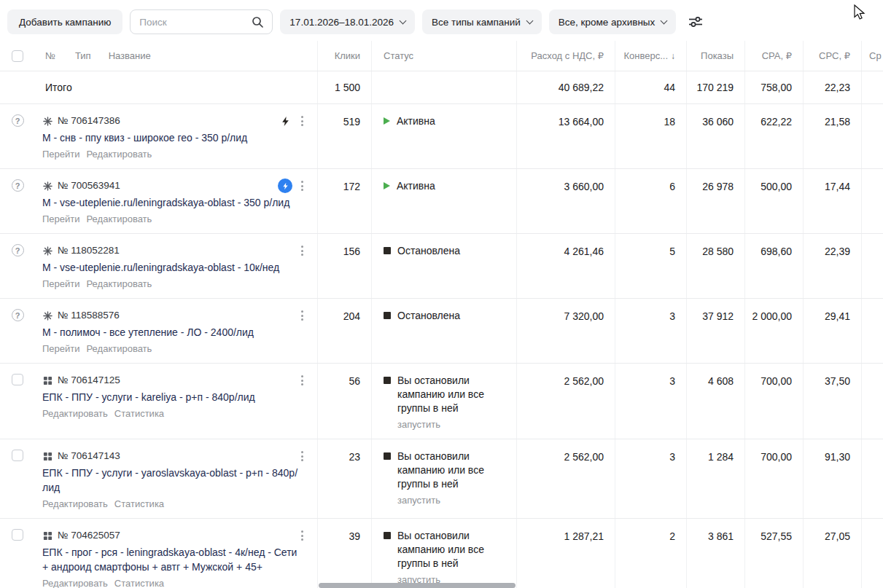 The height and width of the screenshot is (588, 883). I want to click on column-header-cpc: CPC, ₽, so click(832, 55).